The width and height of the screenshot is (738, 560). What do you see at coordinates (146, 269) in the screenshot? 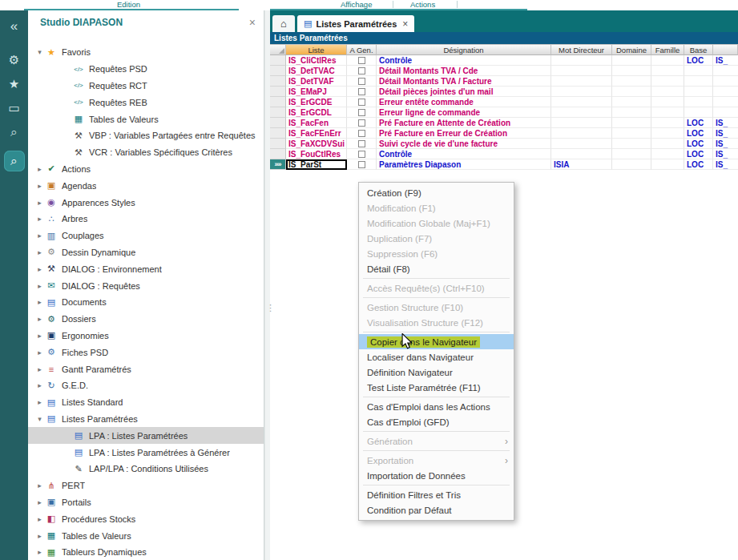
I see `tree-item: ▸⚒DIALOG : Environnement` at bounding box center [146, 269].